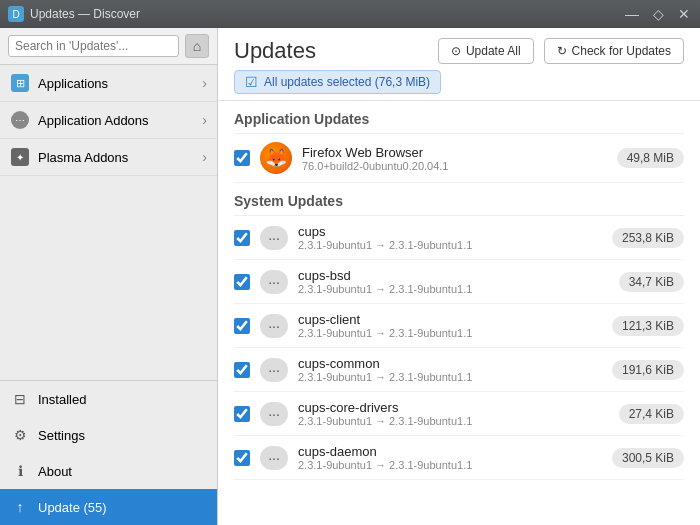 The image size is (700, 525). I want to click on item-name: Firefox Web Browser, so click(454, 152).